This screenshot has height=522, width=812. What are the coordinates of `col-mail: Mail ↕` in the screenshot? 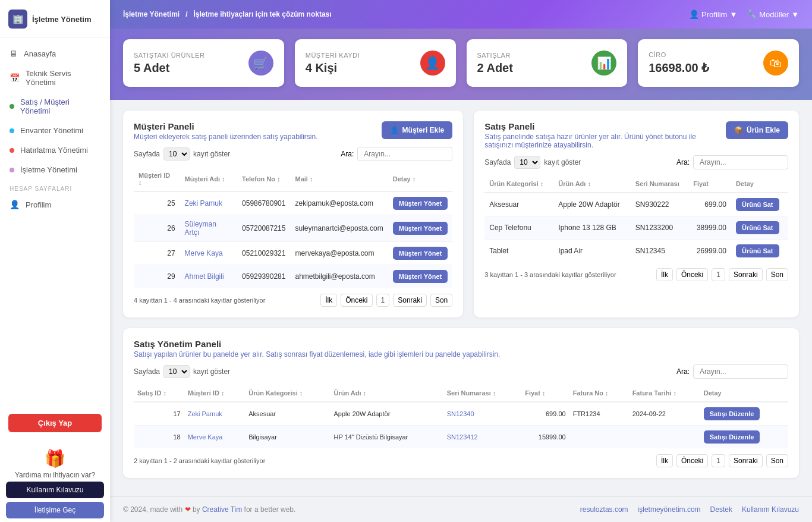 It's located at (339, 180).